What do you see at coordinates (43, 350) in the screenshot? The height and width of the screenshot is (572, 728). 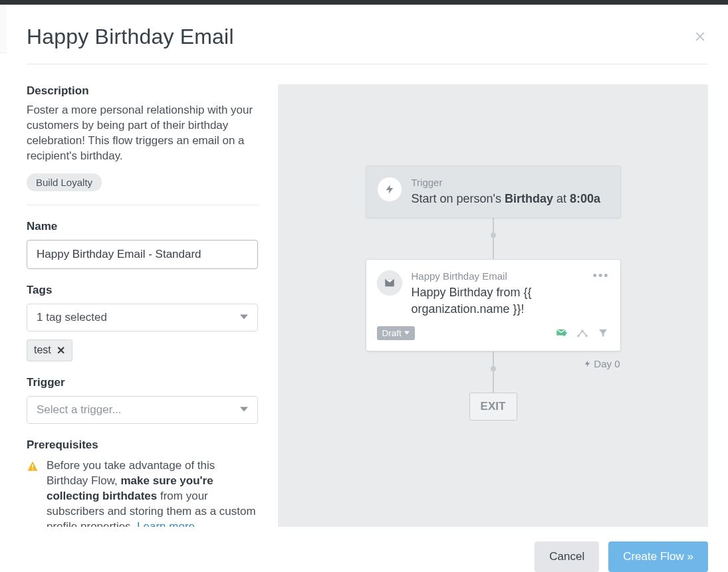 I see `tag-chip-label: test` at bounding box center [43, 350].